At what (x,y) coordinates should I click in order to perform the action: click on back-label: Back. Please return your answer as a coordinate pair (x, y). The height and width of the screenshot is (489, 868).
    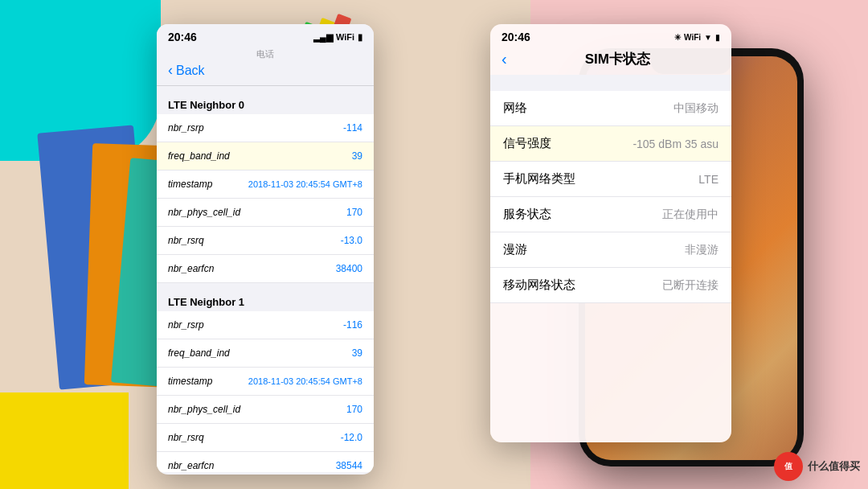
    Looking at the image, I should click on (190, 71).